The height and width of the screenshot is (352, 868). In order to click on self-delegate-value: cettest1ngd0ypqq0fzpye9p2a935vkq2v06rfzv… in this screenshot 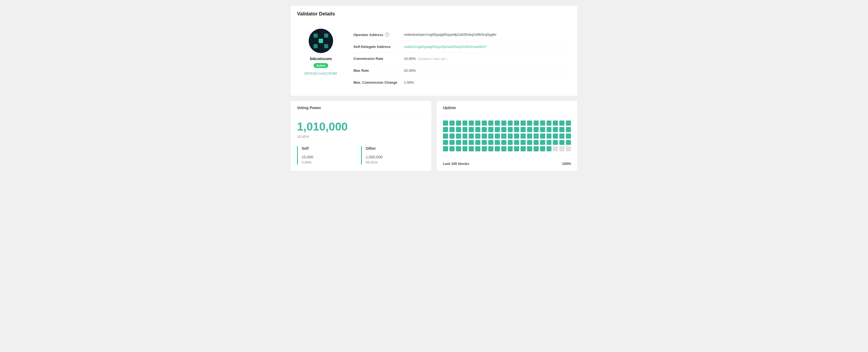, I will do `click(487, 47)`.